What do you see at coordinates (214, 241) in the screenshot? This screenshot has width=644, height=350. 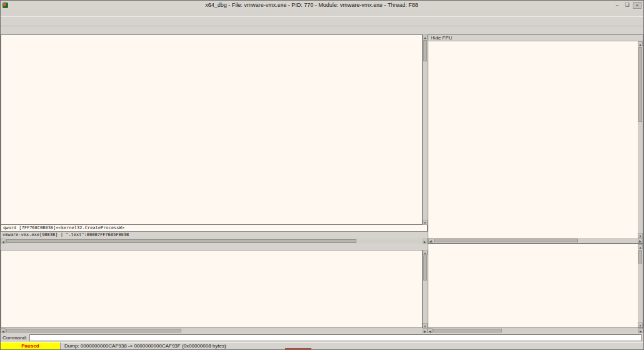 I see `disassembly-hscrollbar: ◀ ▶` at bounding box center [214, 241].